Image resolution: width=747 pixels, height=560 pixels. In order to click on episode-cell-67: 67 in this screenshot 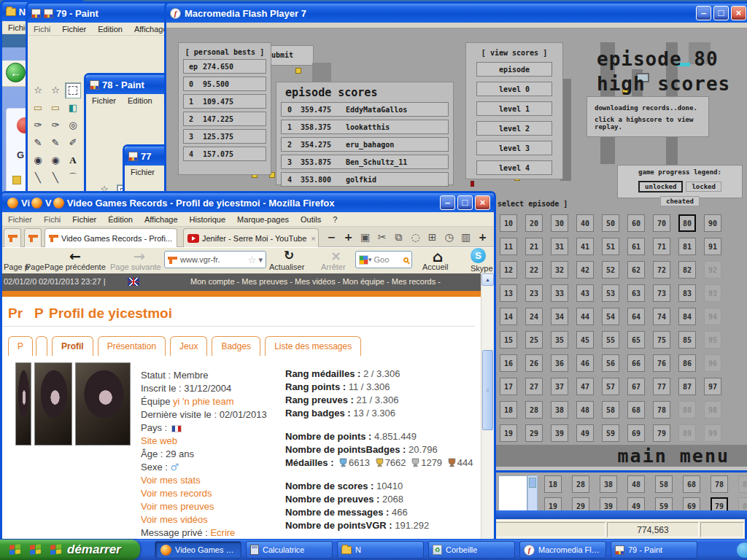, I will do `click(636, 386)`.